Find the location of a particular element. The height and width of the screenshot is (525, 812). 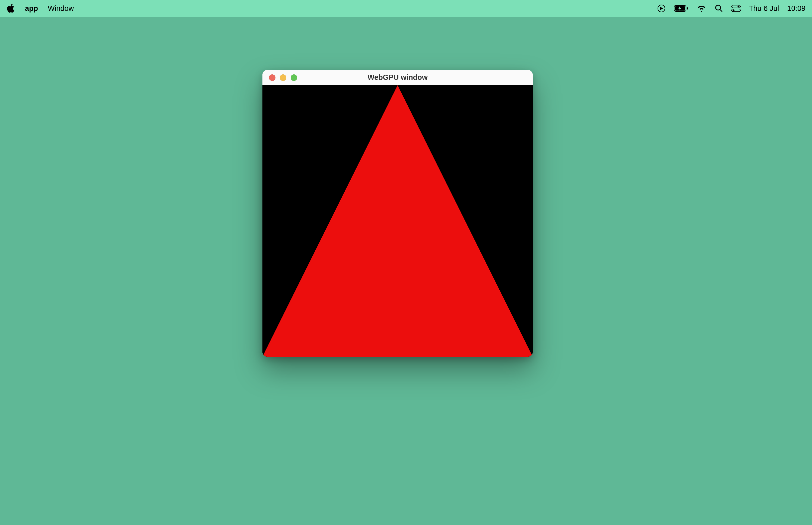

menubar-left: app Window is located at coordinates (40, 8).